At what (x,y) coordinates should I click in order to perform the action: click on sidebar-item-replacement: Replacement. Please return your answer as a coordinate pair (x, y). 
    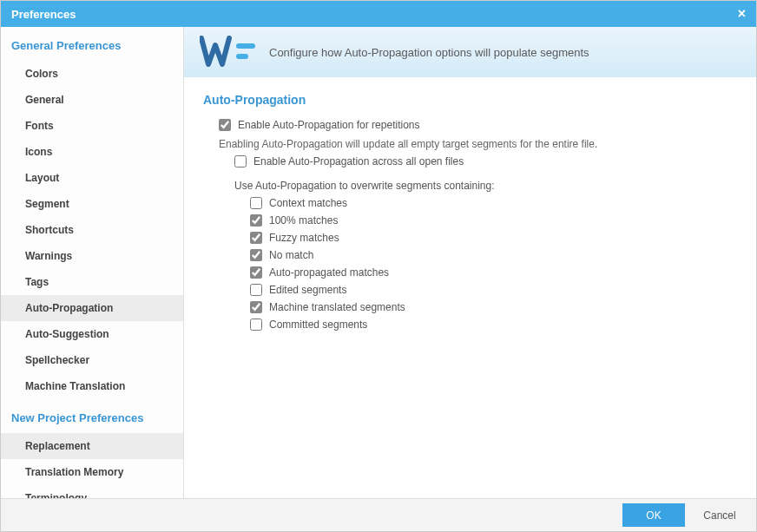
    Looking at the image, I should click on (92, 446).